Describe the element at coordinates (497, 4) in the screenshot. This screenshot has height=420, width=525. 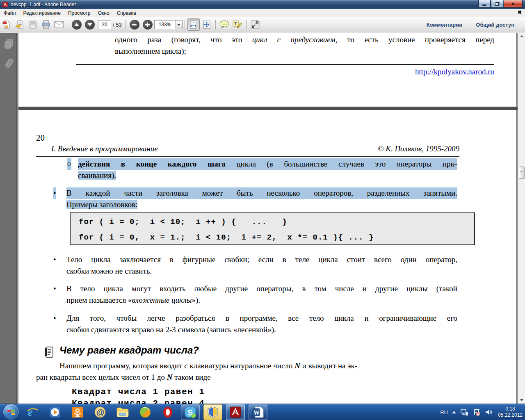
I see `restore-icon` at that location.